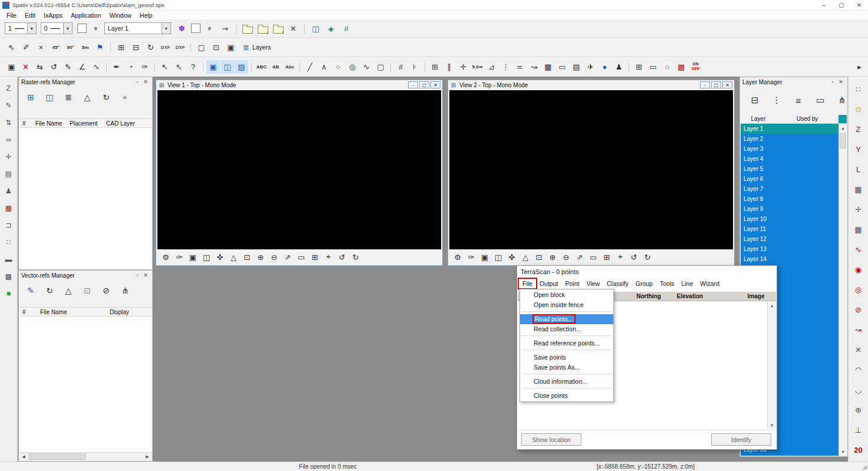 The image size is (868, 471). I want to click on layer-row: Layer 5, so click(790, 169).